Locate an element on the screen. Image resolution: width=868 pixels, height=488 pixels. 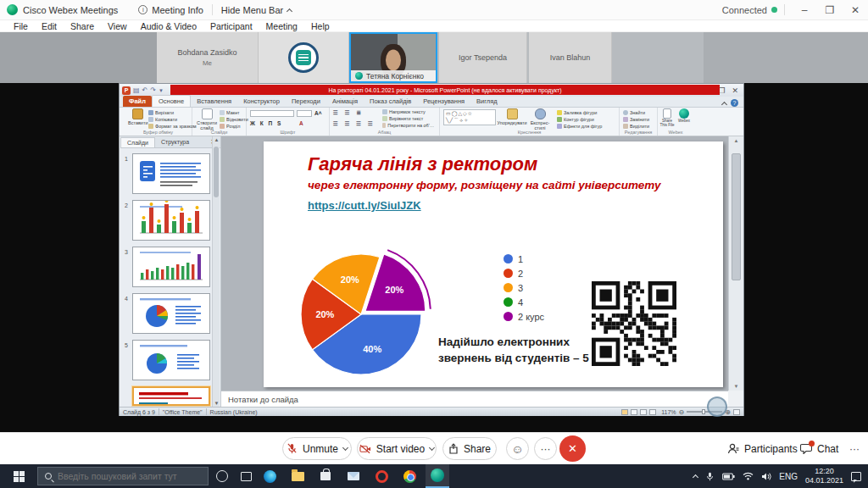
tab-review: Рецензування is located at coordinates (444, 102).